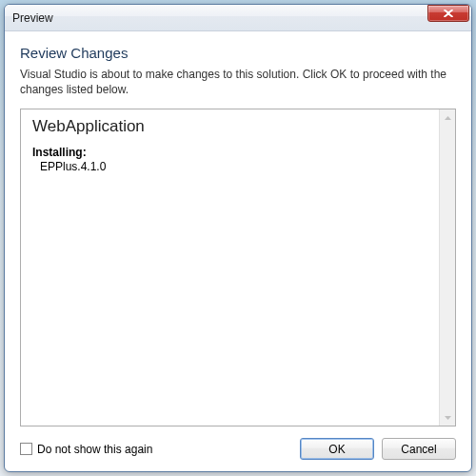 The height and width of the screenshot is (476, 476). Describe the element at coordinates (220, 18) in the screenshot. I see `window-title: Preview` at that location.